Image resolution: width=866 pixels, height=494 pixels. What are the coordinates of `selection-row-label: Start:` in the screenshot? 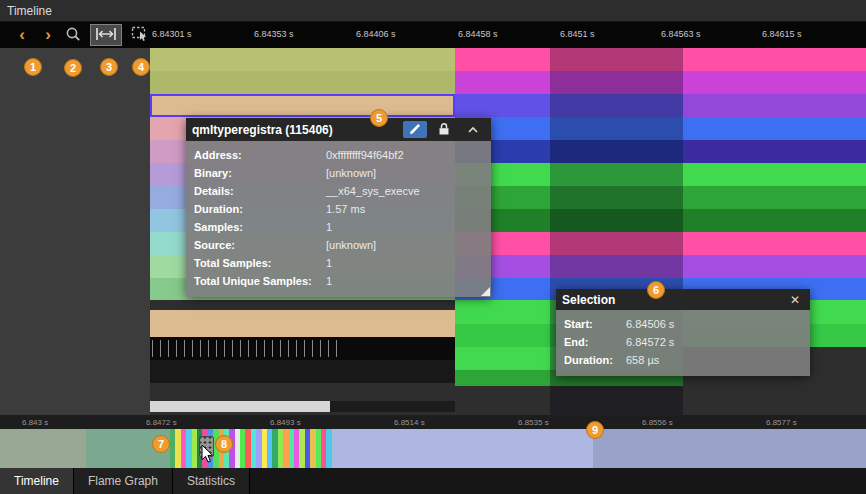 It's located at (595, 324).